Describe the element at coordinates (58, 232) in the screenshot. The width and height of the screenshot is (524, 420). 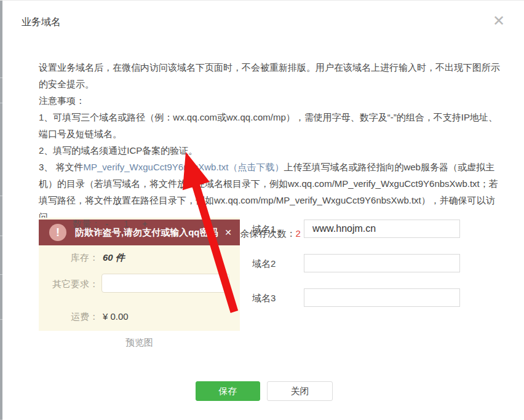
I see `exclamation-icon: !` at that location.